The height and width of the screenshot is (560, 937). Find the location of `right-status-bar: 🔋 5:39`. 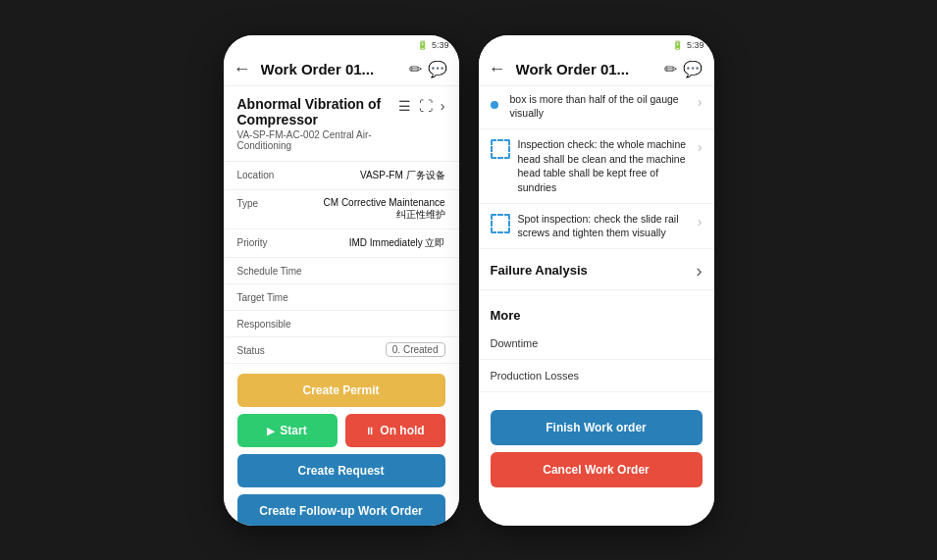

right-status-bar: 🔋 5:39 is located at coordinates (597, 44).